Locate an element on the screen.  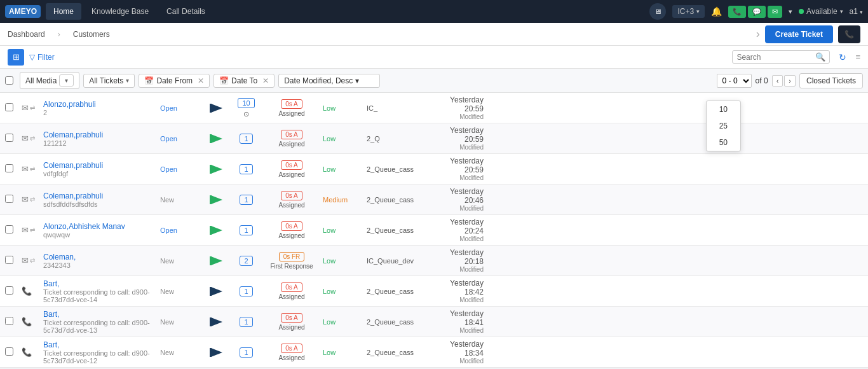
time-value2: 18:42 is located at coordinates (458, 292).